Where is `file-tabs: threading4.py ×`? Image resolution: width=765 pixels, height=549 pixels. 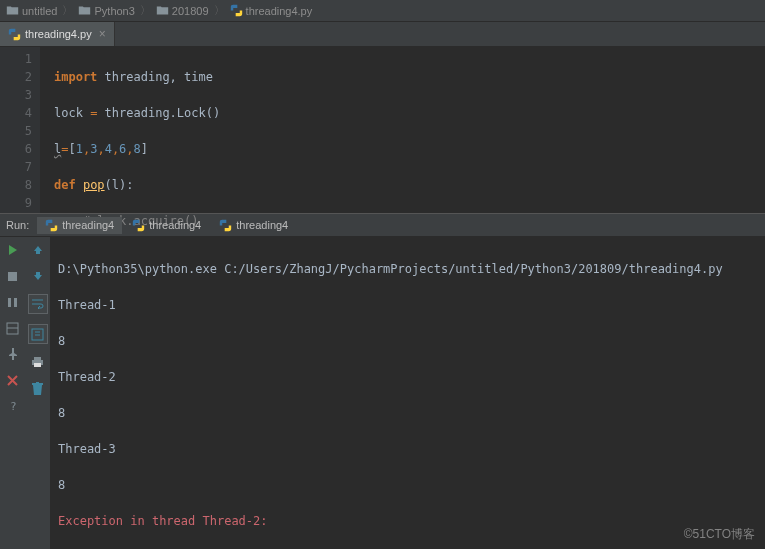
file-tabs: threading4.py × is located at coordinates (382, 34).